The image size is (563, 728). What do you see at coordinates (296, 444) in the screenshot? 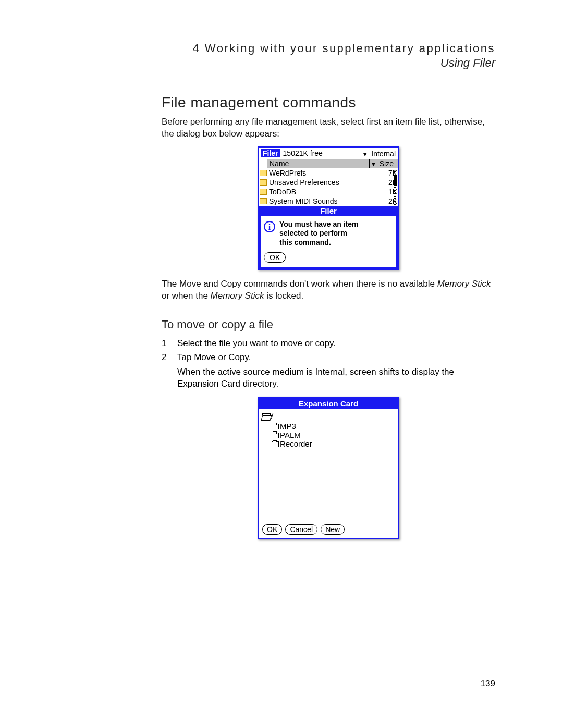
I see `folder-label: Recorder` at bounding box center [296, 444].